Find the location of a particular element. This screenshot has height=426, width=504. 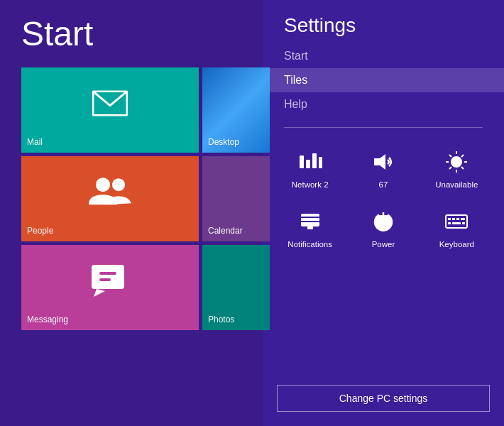

settings-divider is located at coordinates (383, 128).